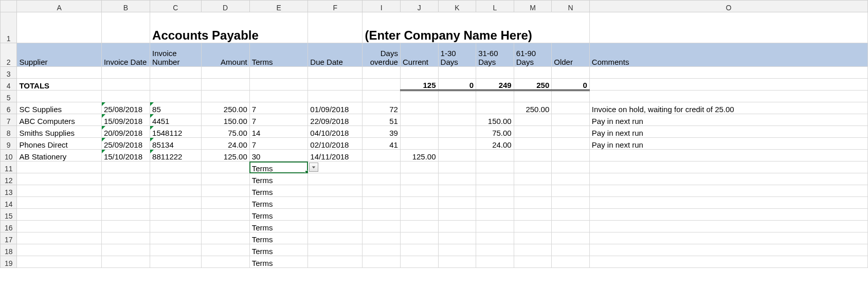  Describe the element at coordinates (9, 179) in the screenshot. I see `row-header-12: 12` at that location.